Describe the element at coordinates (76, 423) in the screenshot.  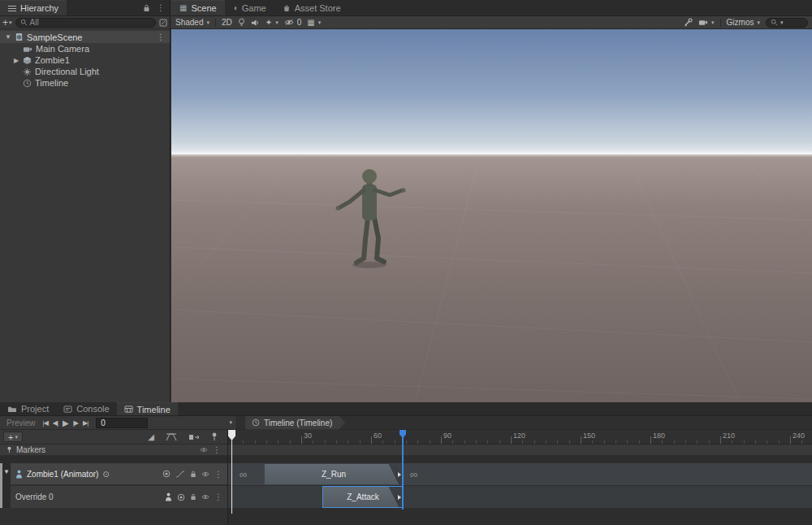
I see `next-frame-button: |▶` at that location.